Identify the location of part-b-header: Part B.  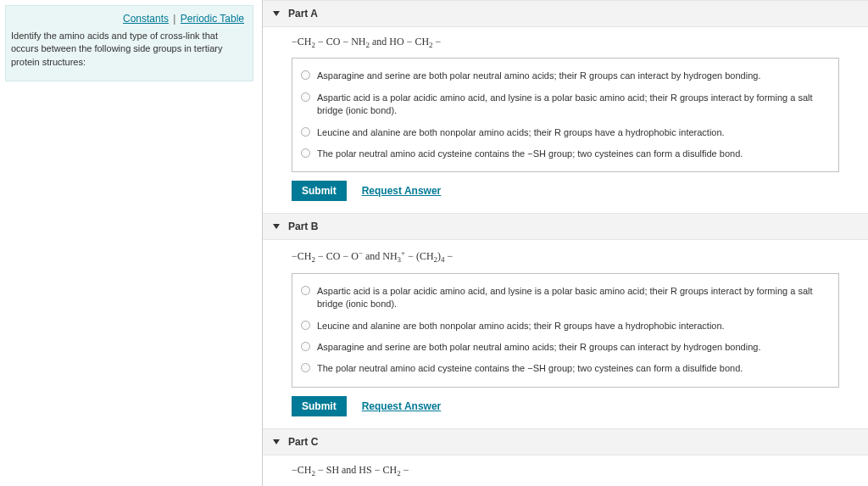
(565, 226).